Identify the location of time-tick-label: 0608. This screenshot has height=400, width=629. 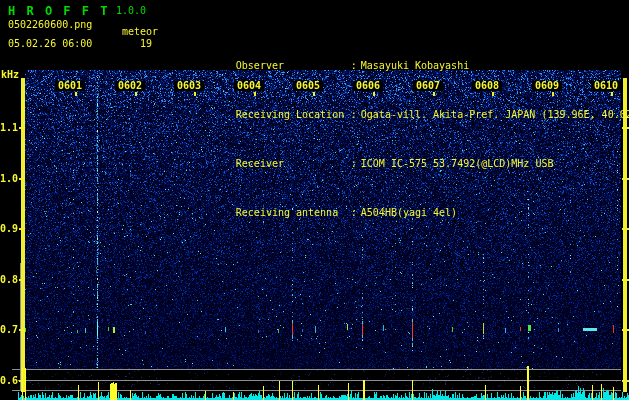
(487, 86).